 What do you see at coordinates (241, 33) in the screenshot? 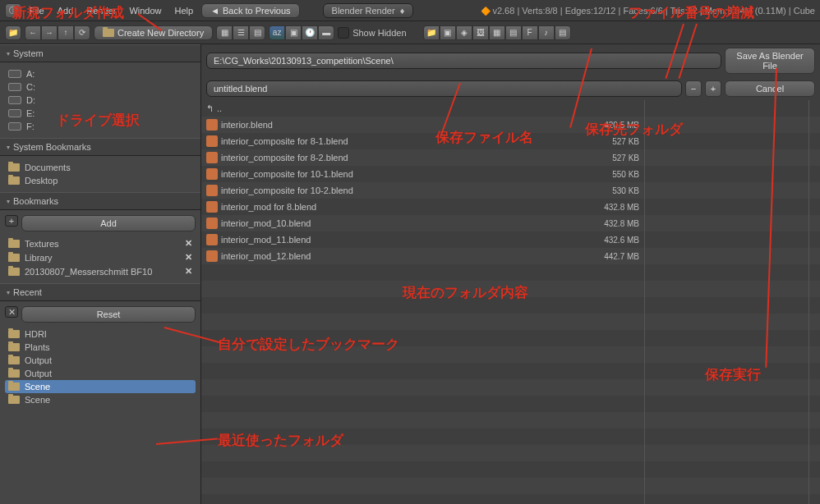
I see `display-list-icon: ☰` at bounding box center [241, 33].